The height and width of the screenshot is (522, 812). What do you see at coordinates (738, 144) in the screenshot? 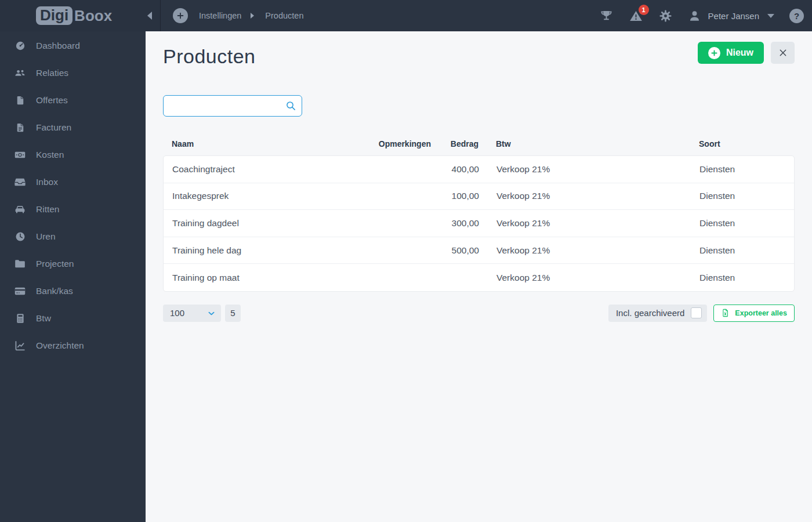
I see `column-header-soort: Soort` at bounding box center [738, 144].